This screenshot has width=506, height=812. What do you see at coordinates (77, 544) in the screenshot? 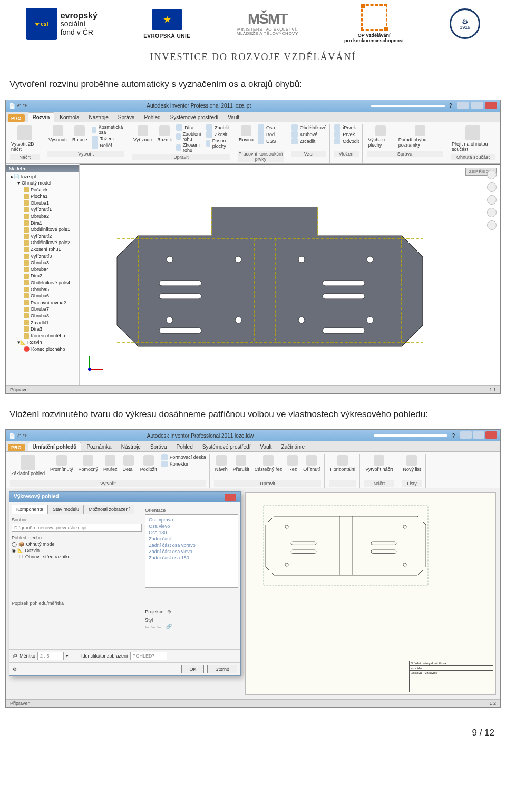
I see `radio-folded: ◯ 📦Ohnutý model` at bounding box center [77, 544].